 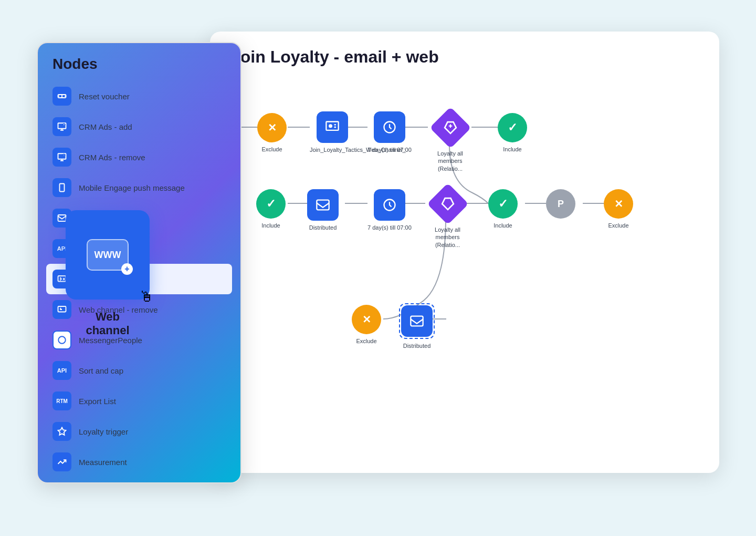 What do you see at coordinates (139, 431) in the screenshot?
I see `node-item-loyalty-trigger: Loyalty trigger` at bounding box center [139, 431].